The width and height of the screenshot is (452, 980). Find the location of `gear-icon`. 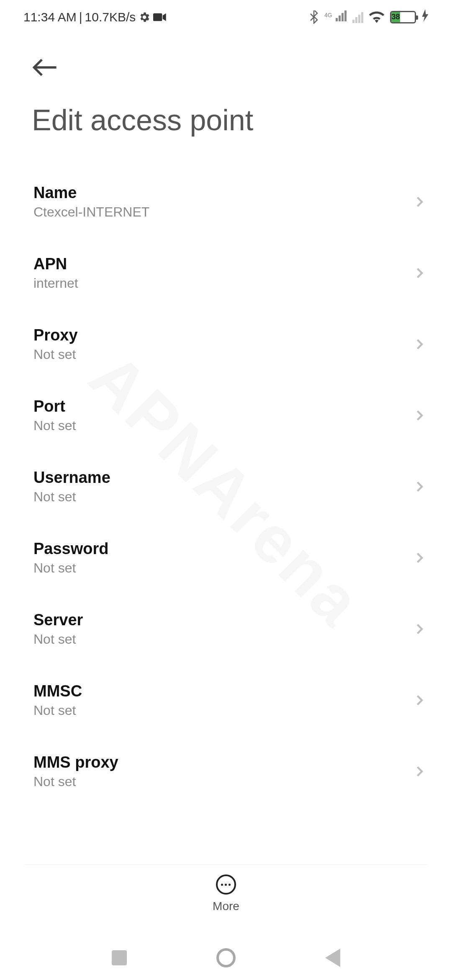

gear-icon is located at coordinates (144, 17).